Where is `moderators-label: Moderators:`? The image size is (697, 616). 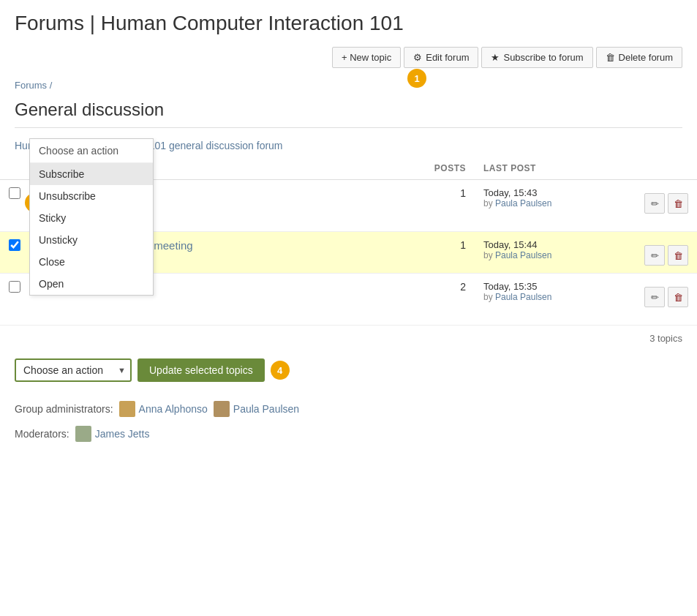 moderators-label: Moderators: is located at coordinates (42, 434).